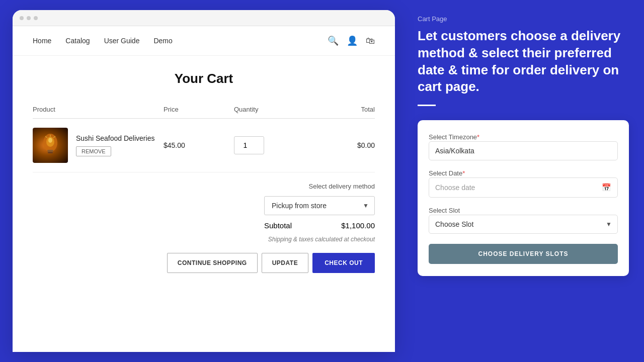 The height and width of the screenshot is (362, 644). Describe the element at coordinates (455, 188) in the screenshot. I see `date-placeholder: Choose date` at that location.